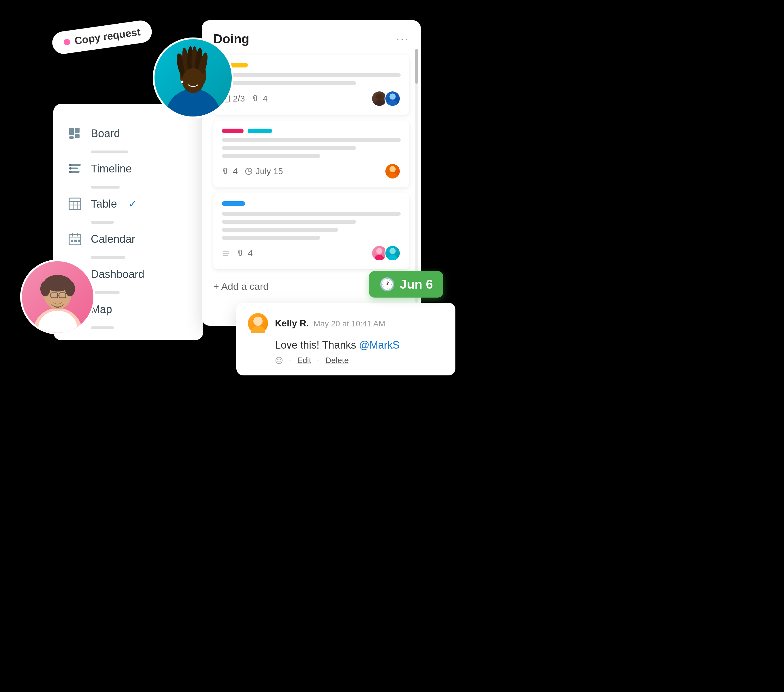 The image size is (784, 692). I want to click on date-badge-label: Jun 6, so click(417, 284).